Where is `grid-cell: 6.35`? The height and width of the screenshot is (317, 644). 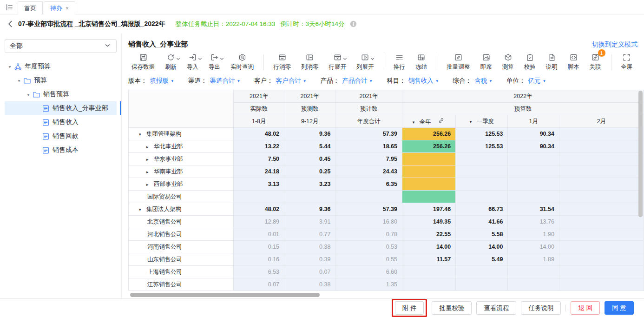
grid-cell: 6.35 is located at coordinates (369, 184).